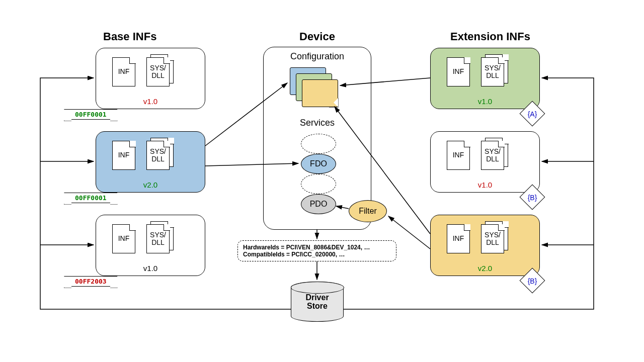 The image size is (644, 362). Describe the element at coordinates (150, 162) in the screenshot. I see `base-pkg-2: INF SYS/ DLL v2.0` at that location.